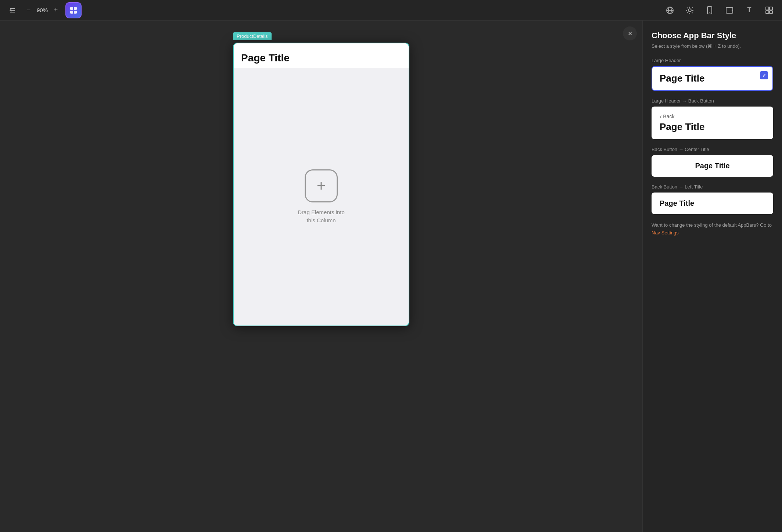 This screenshot has width=782, height=532. What do you see at coordinates (630, 34) in the screenshot?
I see `close-icon: ✕` at bounding box center [630, 34].